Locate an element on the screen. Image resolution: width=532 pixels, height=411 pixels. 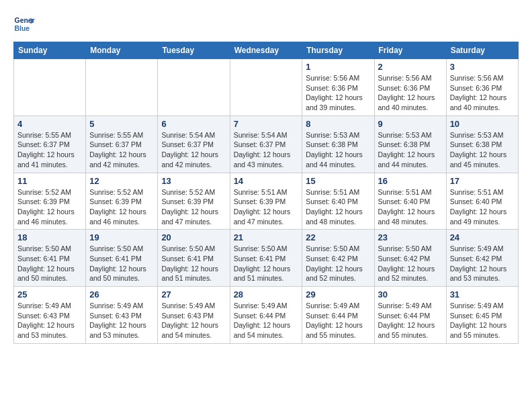
day-cell: 10Sunrise: 5:53 AM Sunset: 6:38 PM Dayli… is located at coordinates (482, 144).